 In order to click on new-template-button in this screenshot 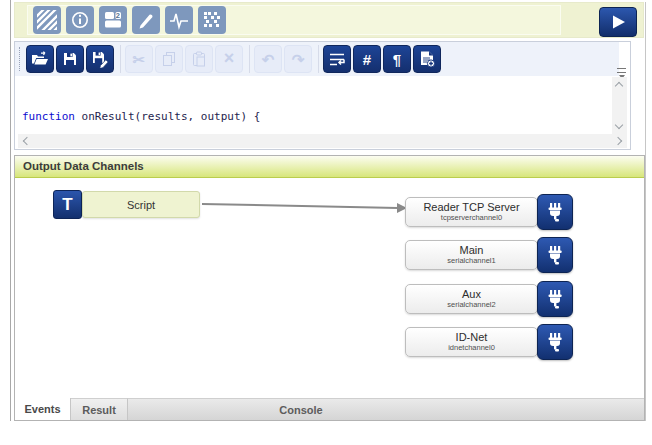, I will do `click(427, 59)`.